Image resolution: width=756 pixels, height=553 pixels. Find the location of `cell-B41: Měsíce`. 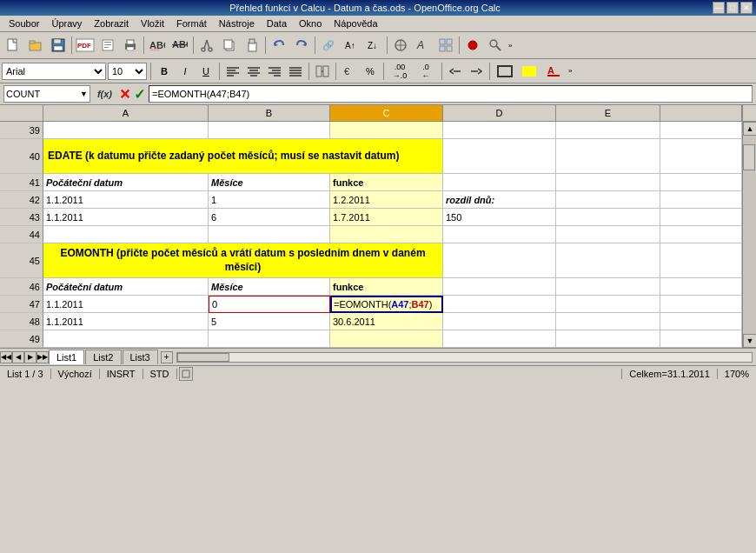

cell-B41: Měsíce is located at coordinates (269, 183).